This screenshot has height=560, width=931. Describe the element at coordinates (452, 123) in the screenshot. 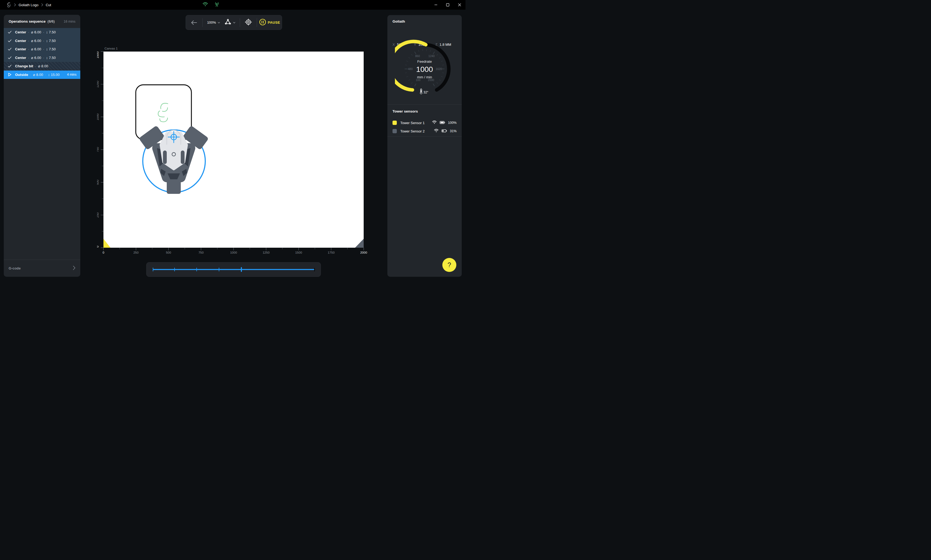

I see `sensor-battery-level: 100%` at that location.